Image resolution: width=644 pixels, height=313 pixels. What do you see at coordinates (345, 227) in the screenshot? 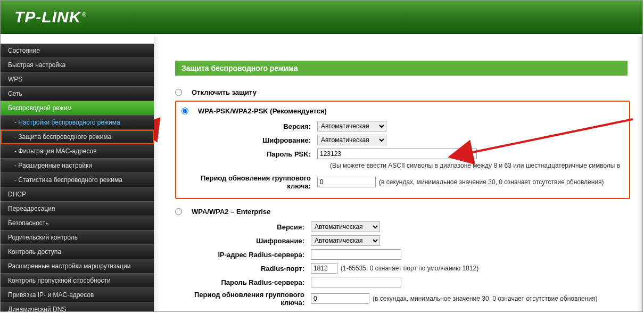
I see `select-ent-version: Автоматическая` at bounding box center [345, 227].